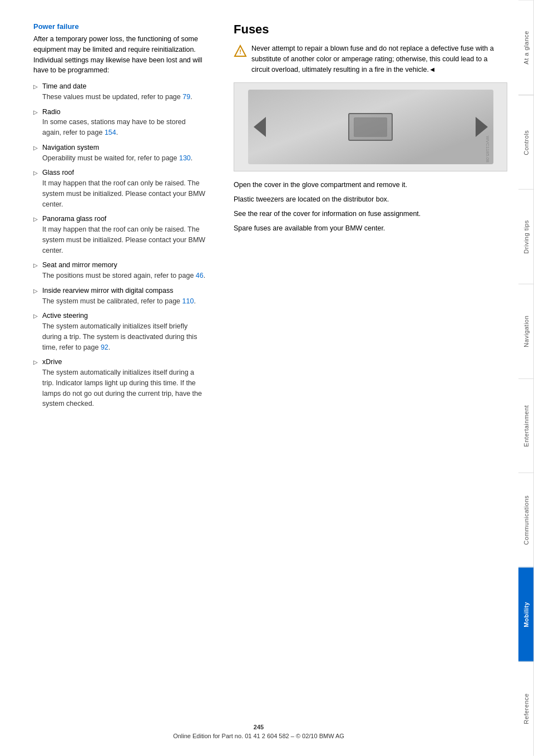 The width and height of the screenshot is (534, 756). Describe the element at coordinates (120, 383) in the screenshot. I see `list-item: ▷ xDrive The system automatically initia…` at that location.